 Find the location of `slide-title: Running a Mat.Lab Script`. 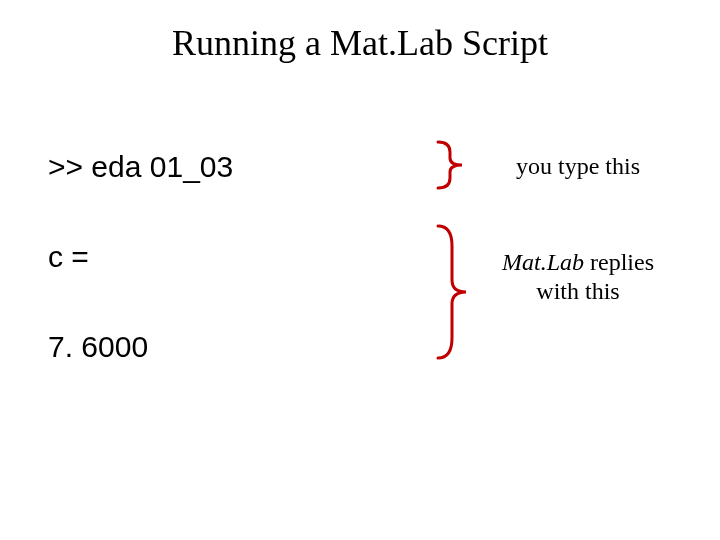

slide-title: Running a Mat.Lab Script is located at coordinates (360, 43).